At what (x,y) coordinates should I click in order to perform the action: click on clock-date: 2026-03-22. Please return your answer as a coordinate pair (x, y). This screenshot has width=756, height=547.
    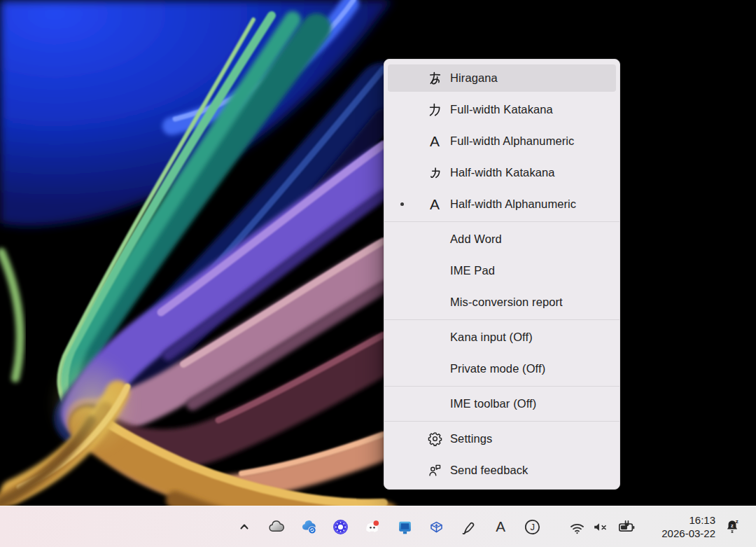
    Looking at the image, I should click on (689, 534).